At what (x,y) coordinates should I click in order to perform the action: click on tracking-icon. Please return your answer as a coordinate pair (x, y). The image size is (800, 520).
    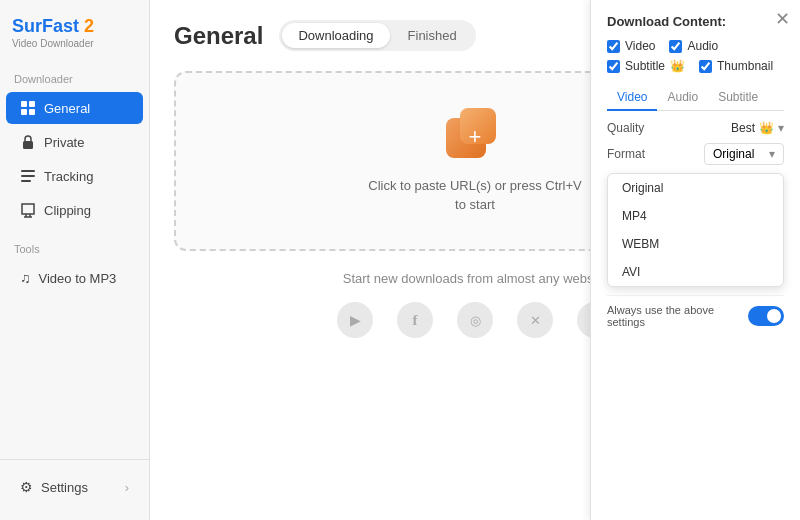
    Looking at the image, I should click on (28, 176).